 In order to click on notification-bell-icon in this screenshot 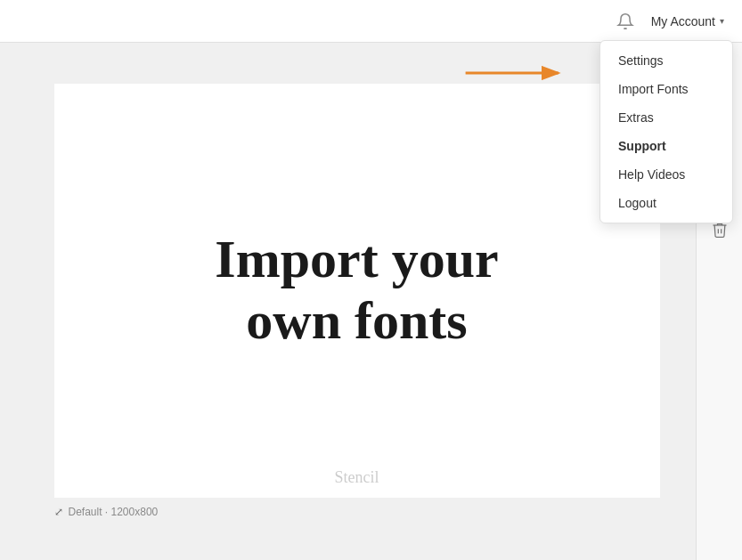, I will do `click(625, 21)`.